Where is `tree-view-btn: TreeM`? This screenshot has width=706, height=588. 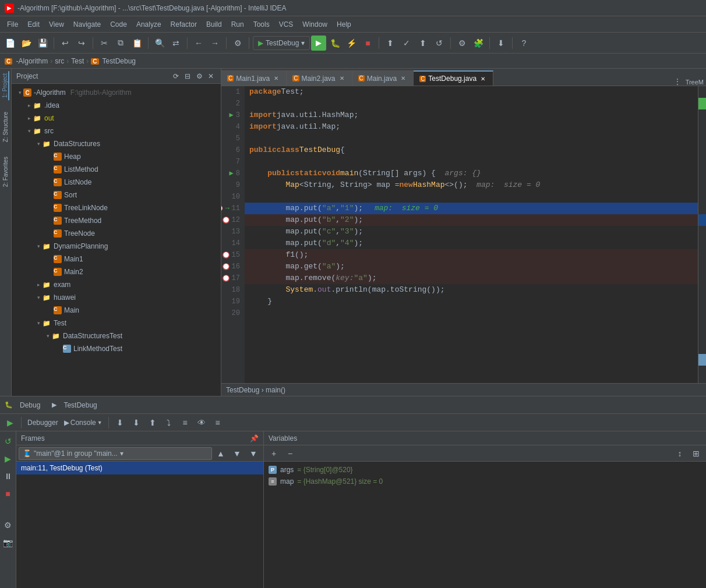 tree-view-btn: TreeM is located at coordinates (694, 82).